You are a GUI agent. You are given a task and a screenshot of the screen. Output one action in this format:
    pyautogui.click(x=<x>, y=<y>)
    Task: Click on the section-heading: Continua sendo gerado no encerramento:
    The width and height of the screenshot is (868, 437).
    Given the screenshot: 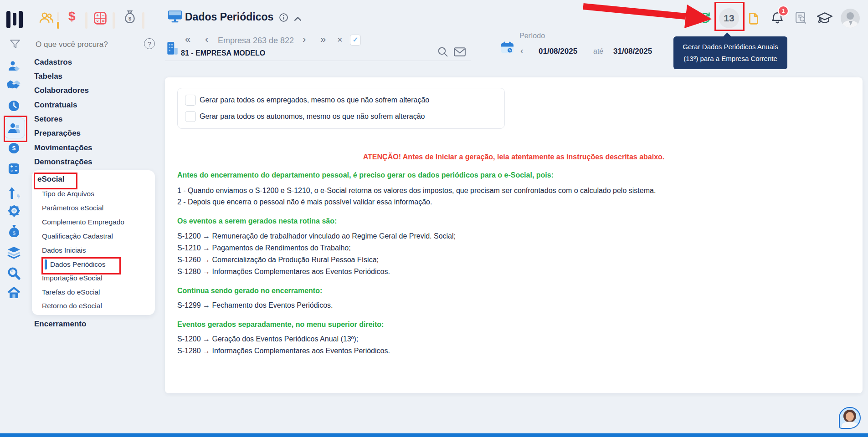 What is the action you would take?
    pyautogui.click(x=250, y=291)
    